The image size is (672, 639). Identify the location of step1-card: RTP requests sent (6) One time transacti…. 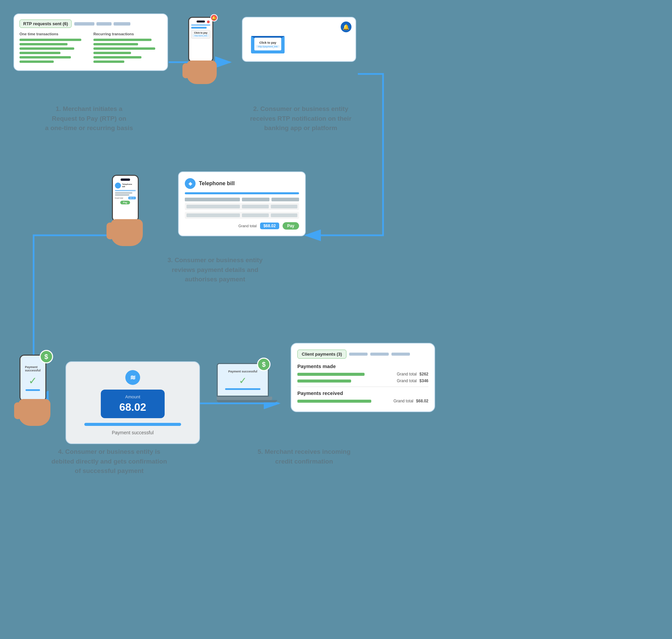
(91, 42).